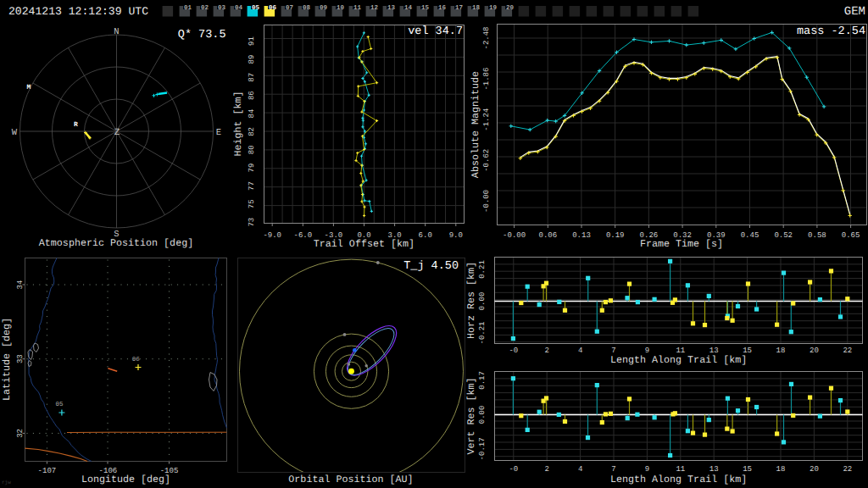  I want to click on svg-text: 17, so click(459, 8).